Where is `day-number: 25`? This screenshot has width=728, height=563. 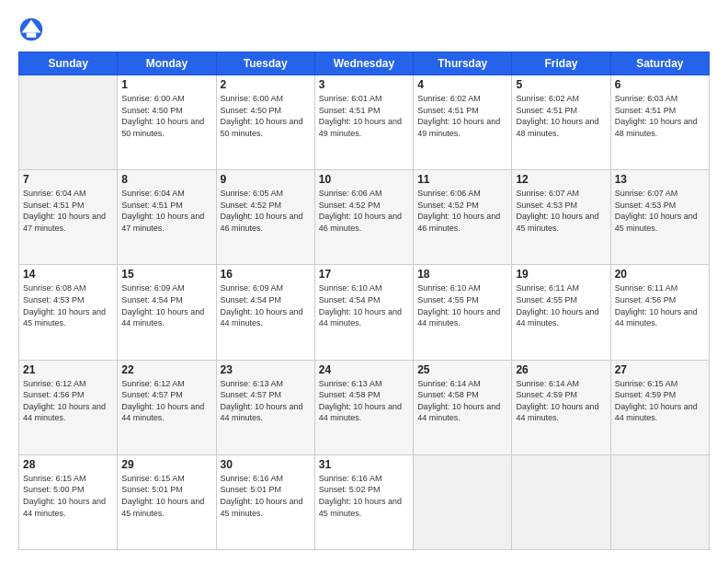
day-number: 25 is located at coordinates (462, 370).